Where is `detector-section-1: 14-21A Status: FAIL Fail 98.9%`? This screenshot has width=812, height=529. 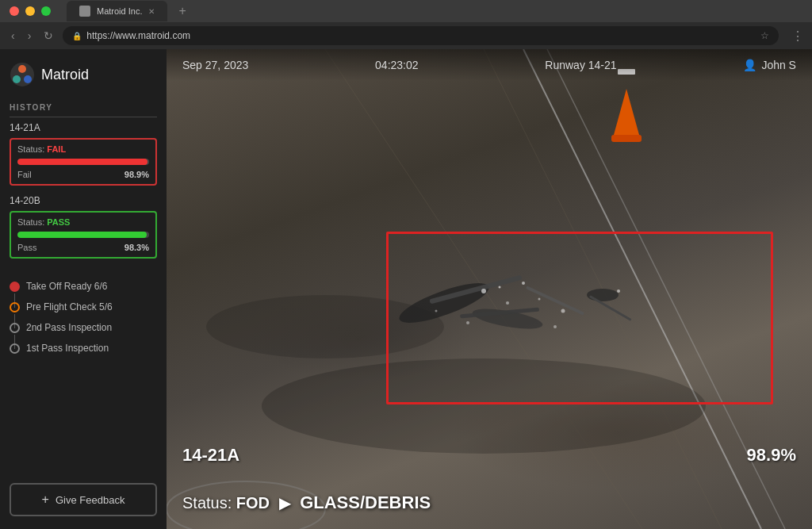
detector-section-1: 14-21A Status: FAIL Fail 98.9% is located at coordinates (83, 154).